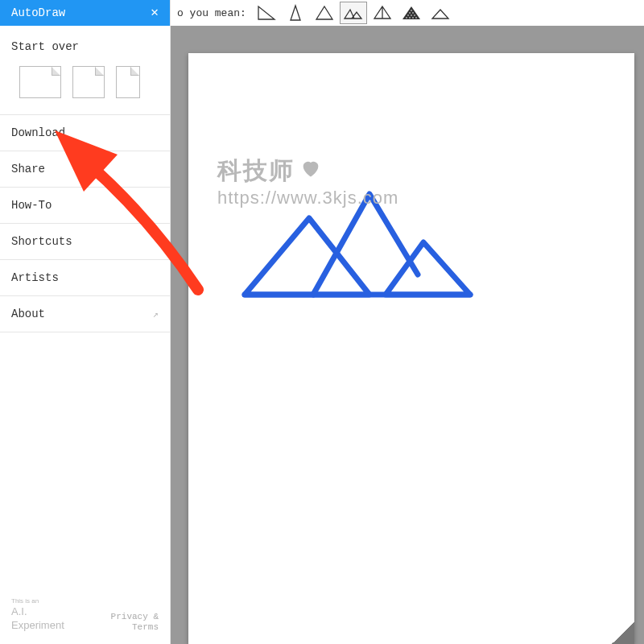 This screenshot has width=644, height=644. Describe the element at coordinates (357, 246) in the screenshot. I see `user-drawing-mountains` at that location.